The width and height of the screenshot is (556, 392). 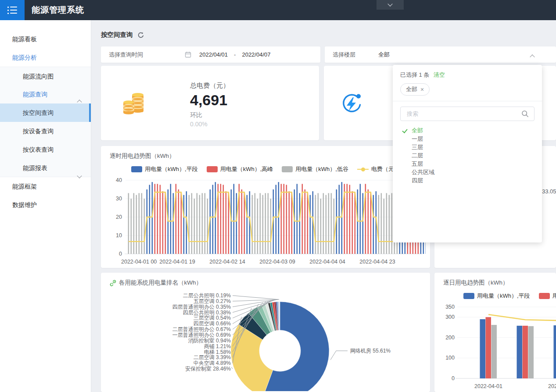 What do you see at coordinates (213, 54) in the screenshot?
I see `date-start: 2022/04/01` at bounding box center [213, 54].